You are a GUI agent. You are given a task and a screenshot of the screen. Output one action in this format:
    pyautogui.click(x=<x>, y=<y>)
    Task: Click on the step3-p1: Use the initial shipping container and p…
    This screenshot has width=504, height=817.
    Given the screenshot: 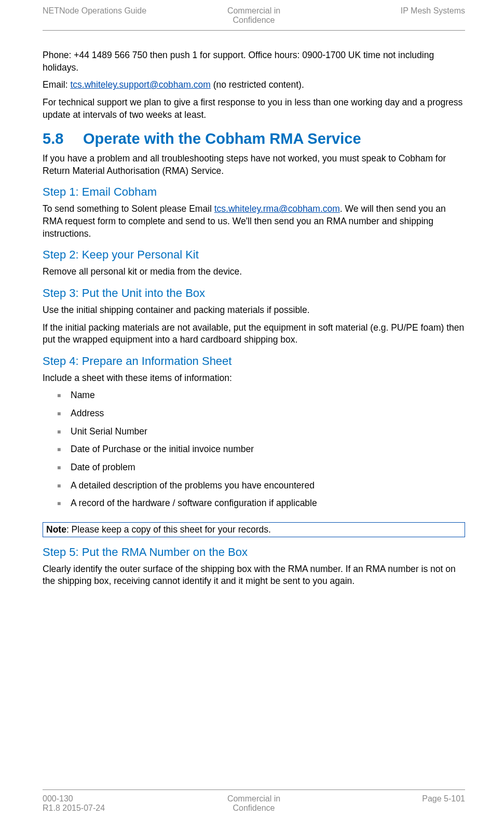 What is the action you would take?
    pyautogui.click(x=254, y=310)
    